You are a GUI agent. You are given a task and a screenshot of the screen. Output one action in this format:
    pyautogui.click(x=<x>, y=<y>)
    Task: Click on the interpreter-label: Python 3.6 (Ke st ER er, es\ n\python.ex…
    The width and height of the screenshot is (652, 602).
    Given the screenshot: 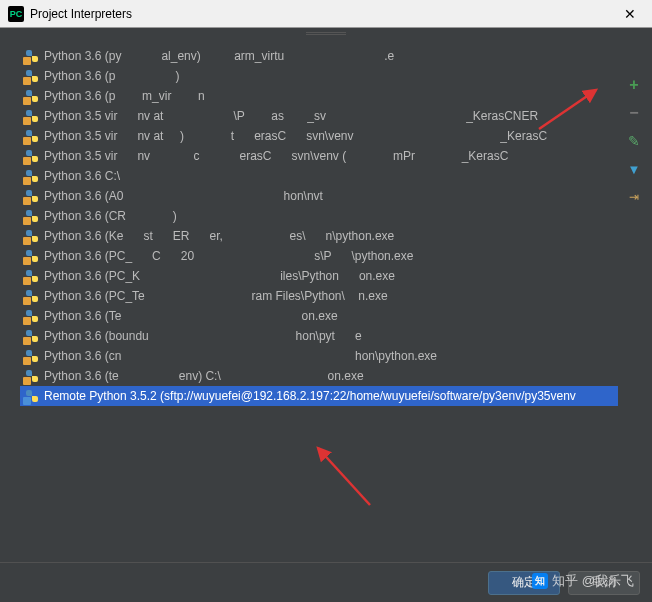 What is the action you would take?
    pyautogui.click(x=219, y=236)
    